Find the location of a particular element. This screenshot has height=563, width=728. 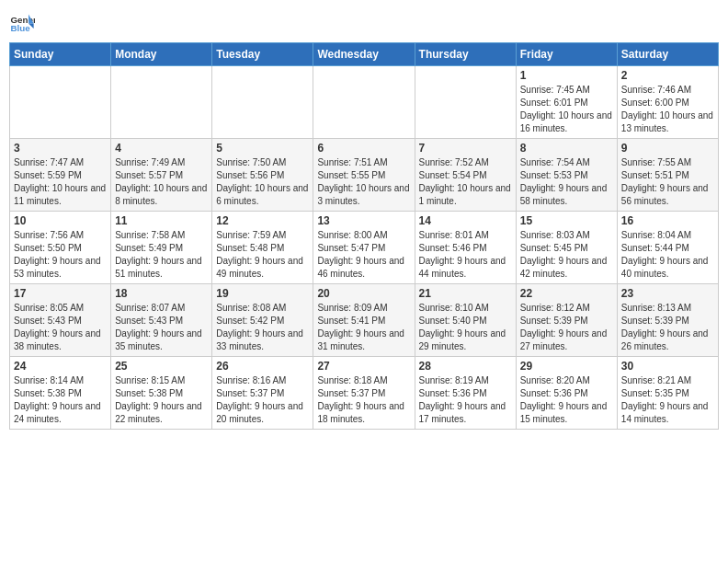

day-info: Sunrise: 7:59 AM Sunset: 5:48 PM Dayligh… is located at coordinates (263, 255).